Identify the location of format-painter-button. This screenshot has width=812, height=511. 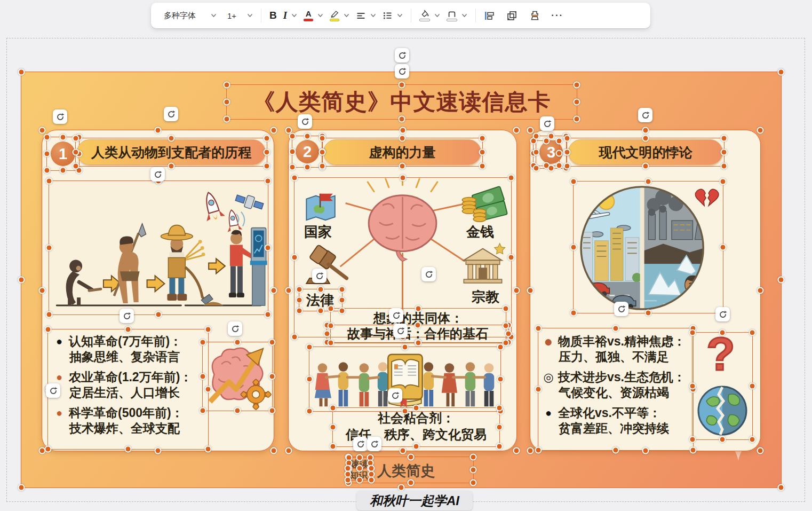
(535, 16).